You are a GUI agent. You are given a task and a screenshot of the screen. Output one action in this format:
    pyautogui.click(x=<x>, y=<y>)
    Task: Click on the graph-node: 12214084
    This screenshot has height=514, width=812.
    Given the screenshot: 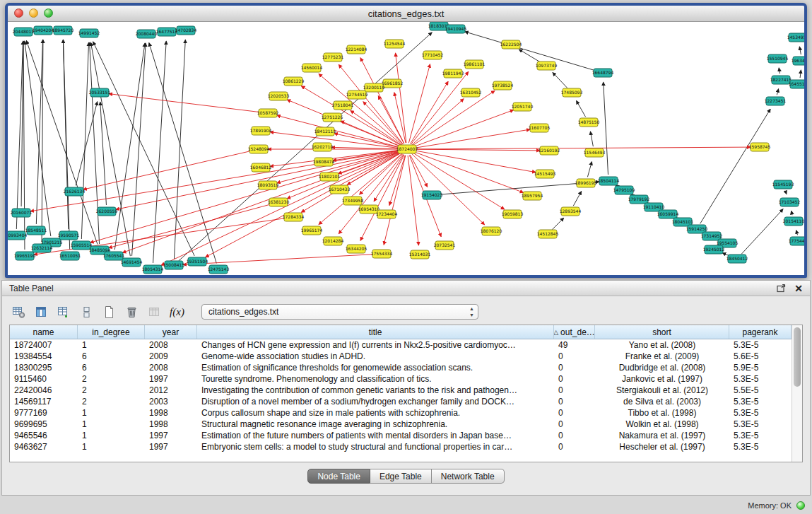 What is the action you would take?
    pyautogui.click(x=356, y=49)
    